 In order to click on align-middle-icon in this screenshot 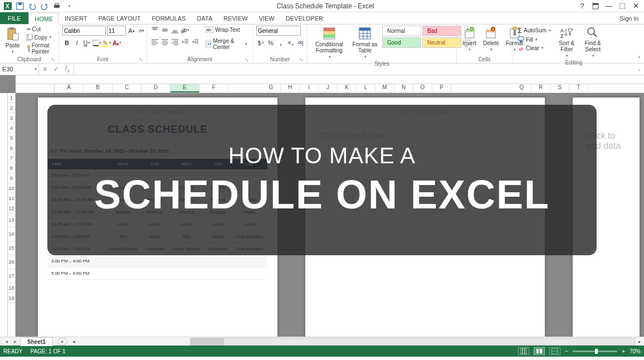, I will do `click(165, 30)`.